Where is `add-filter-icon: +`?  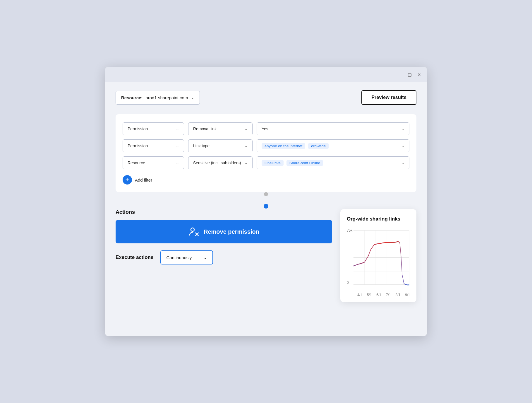
add-filter-icon: + is located at coordinates (127, 180).